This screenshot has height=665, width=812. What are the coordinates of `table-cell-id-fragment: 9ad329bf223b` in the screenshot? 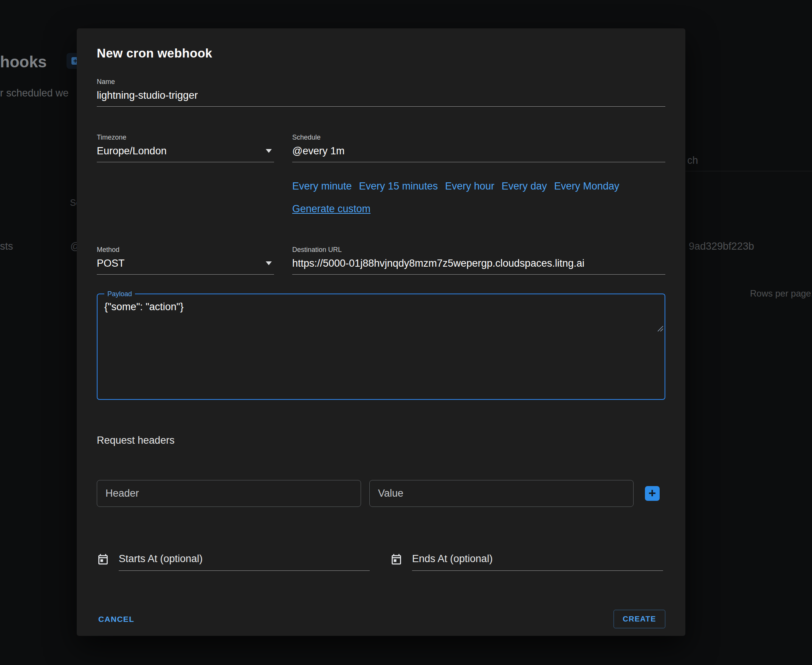 It's located at (721, 247).